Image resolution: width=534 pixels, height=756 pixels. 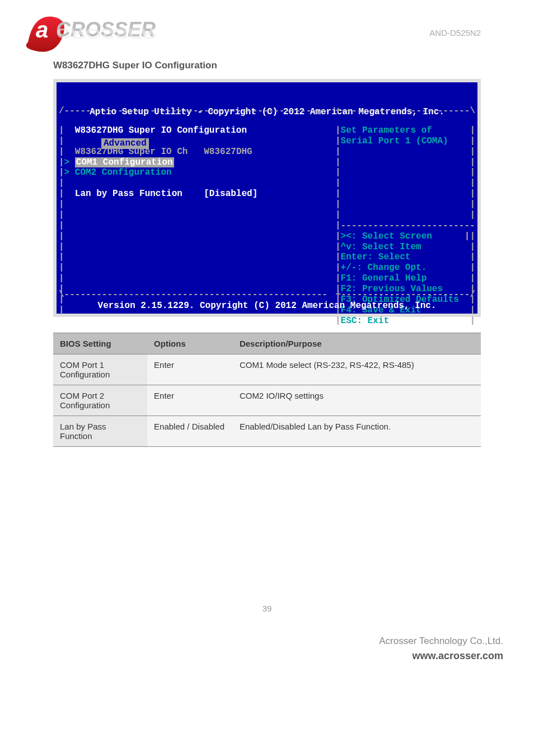 What do you see at coordinates (357, 370) in the screenshot?
I see `cell-desc: COM1 Mode select (RS-232, RS-422, RS-485…` at bounding box center [357, 370].